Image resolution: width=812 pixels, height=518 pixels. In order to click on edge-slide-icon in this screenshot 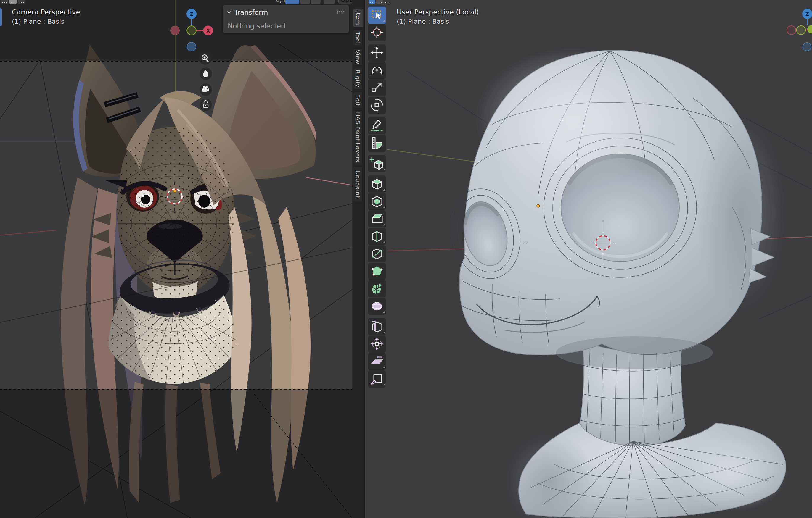, I will do `click(377, 327)`.